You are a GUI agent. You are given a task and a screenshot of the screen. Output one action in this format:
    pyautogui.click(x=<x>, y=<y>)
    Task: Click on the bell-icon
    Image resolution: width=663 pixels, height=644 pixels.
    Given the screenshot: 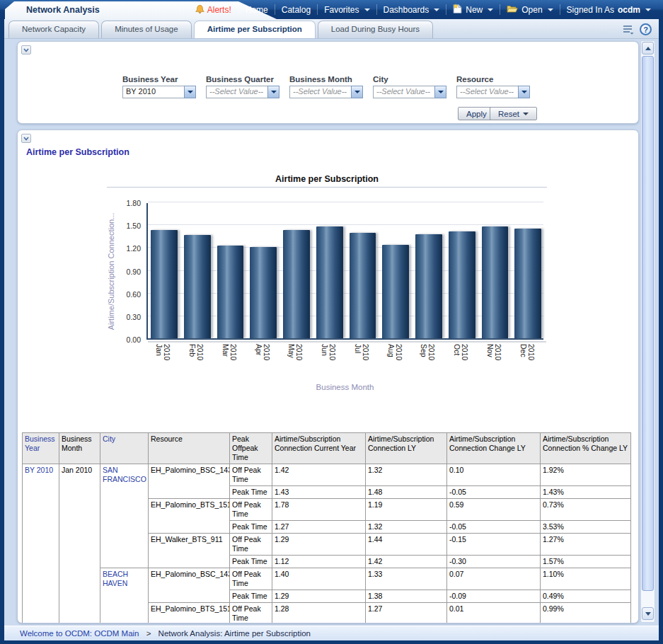 What is the action you would take?
    pyautogui.click(x=200, y=10)
    